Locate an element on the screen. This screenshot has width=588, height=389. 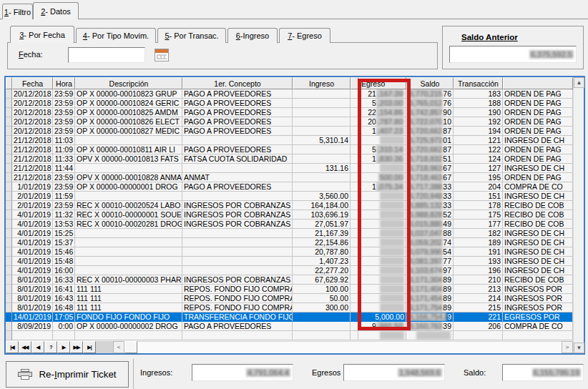
scroll-up-icon: ▲ is located at coordinates (579, 83).